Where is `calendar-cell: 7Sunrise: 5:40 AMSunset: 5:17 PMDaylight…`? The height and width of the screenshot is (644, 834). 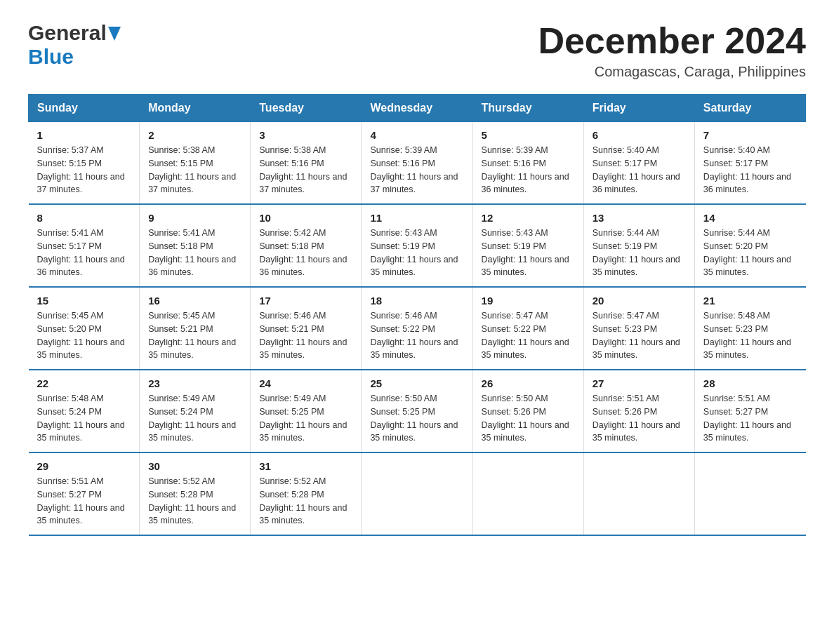 calendar-cell: 7Sunrise: 5:40 AMSunset: 5:17 PMDaylight… is located at coordinates (750, 163).